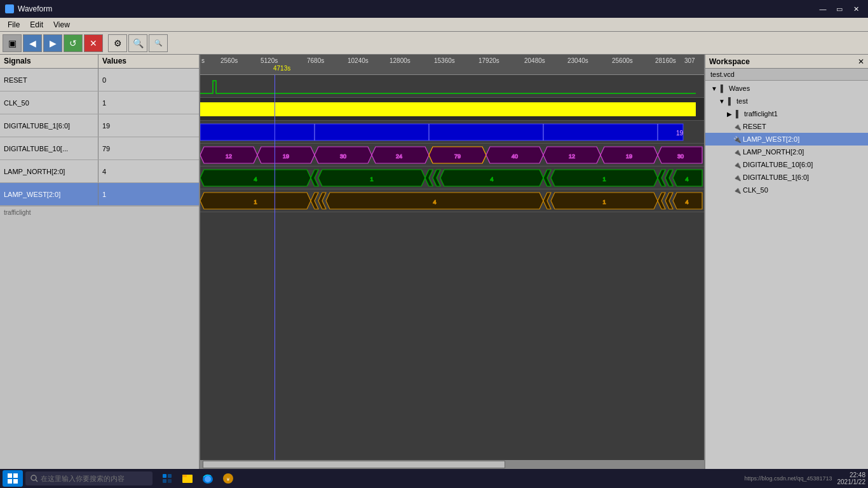 The height and width of the screenshot is (488, 868). I want to click on signal-name-reset: RESET, so click(50, 80).